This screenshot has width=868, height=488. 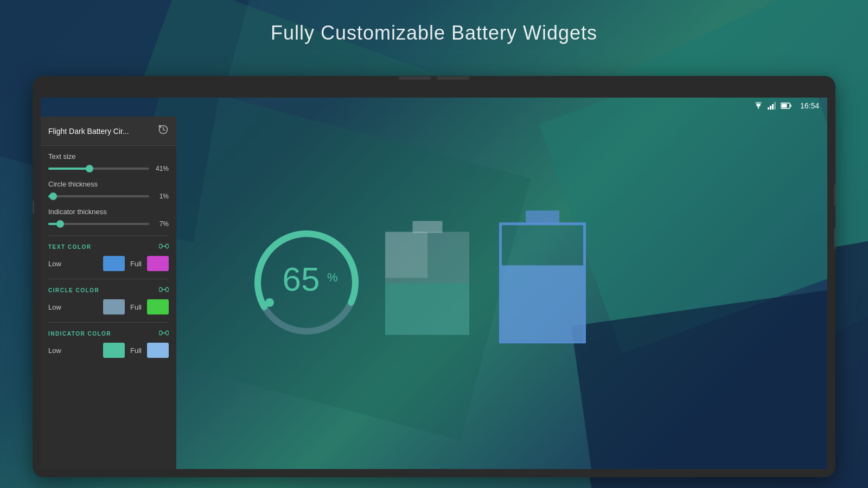 What do you see at coordinates (108, 350) in the screenshot?
I see `indicator-color-row: Low Full` at bounding box center [108, 350].